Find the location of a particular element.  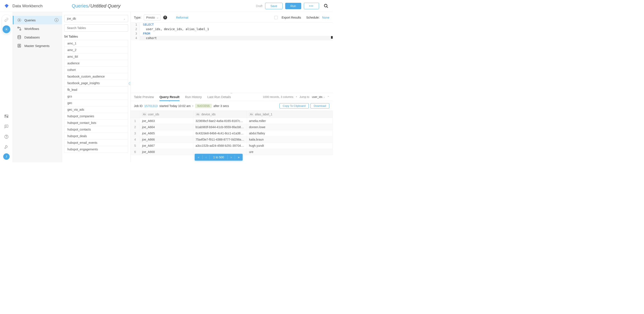

rail-chat-icon is located at coordinates (6, 126).